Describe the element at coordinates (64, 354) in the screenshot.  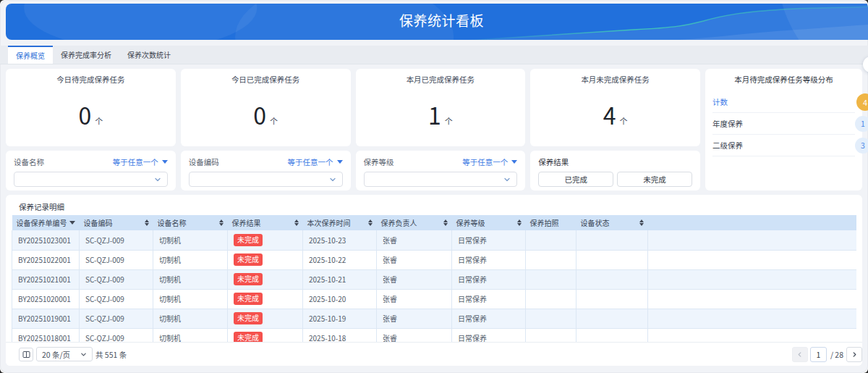
I see `page-size-select: 20 条/页` at that location.